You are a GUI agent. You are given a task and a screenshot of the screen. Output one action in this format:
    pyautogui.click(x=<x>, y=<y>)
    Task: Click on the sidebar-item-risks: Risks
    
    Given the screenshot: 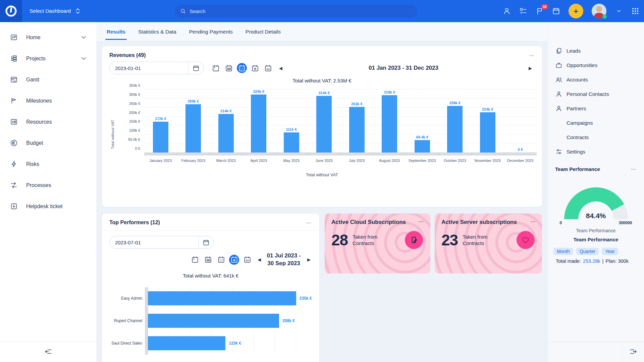 What is the action you would take?
    pyautogui.click(x=48, y=164)
    